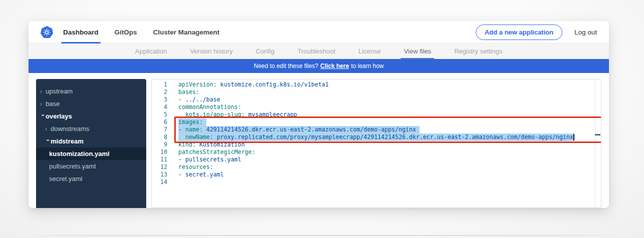 The height and width of the screenshot is (238, 644). What do you see at coordinates (265, 51) in the screenshot?
I see `sub-tab-config: Config` at bounding box center [265, 51].